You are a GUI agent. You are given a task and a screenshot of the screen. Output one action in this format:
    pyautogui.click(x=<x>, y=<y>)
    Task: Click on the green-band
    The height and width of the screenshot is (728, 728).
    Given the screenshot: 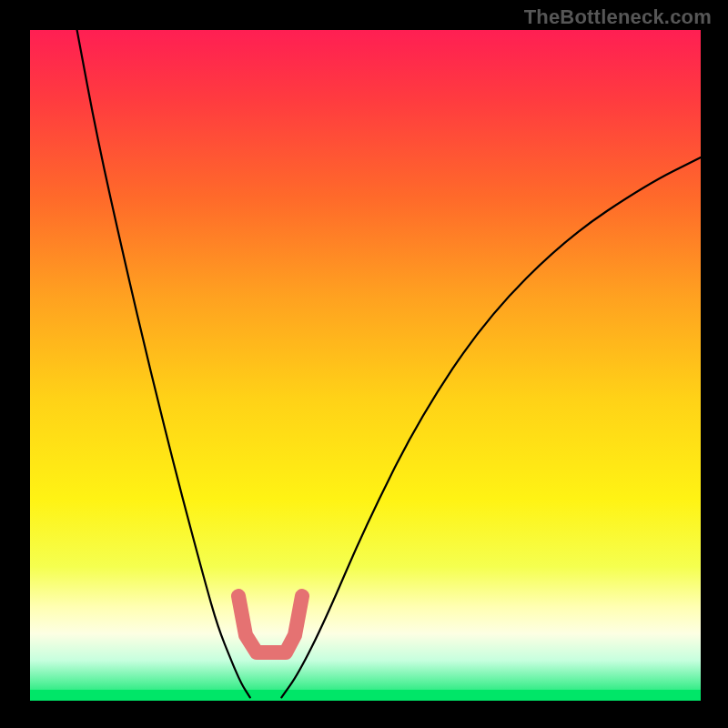 What is the action you would take?
    pyautogui.click(x=366, y=695)
    